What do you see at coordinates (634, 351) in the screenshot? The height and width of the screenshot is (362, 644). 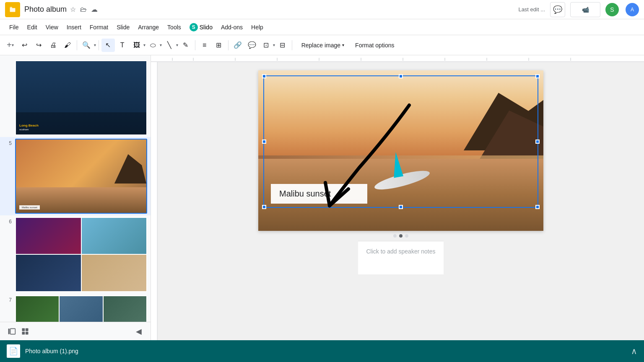 I see `download-close-button: ∧` at bounding box center [634, 351].